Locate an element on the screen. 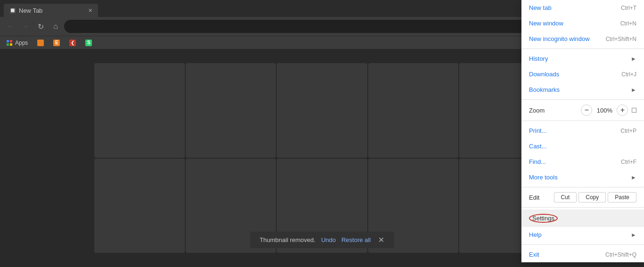 This screenshot has height=267, width=644. print-label: Print... is located at coordinates (538, 131).